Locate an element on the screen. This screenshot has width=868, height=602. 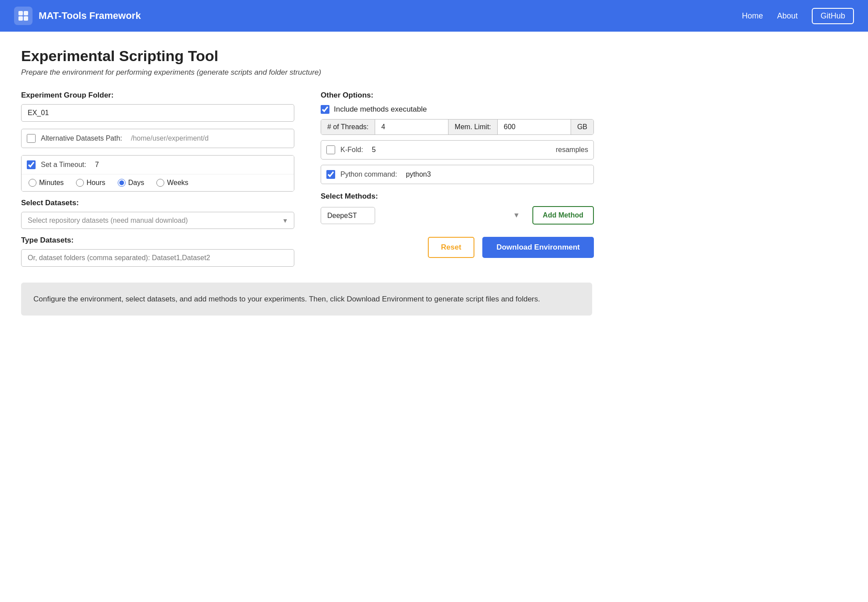
python-row: Python command: is located at coordinates (457, 174).